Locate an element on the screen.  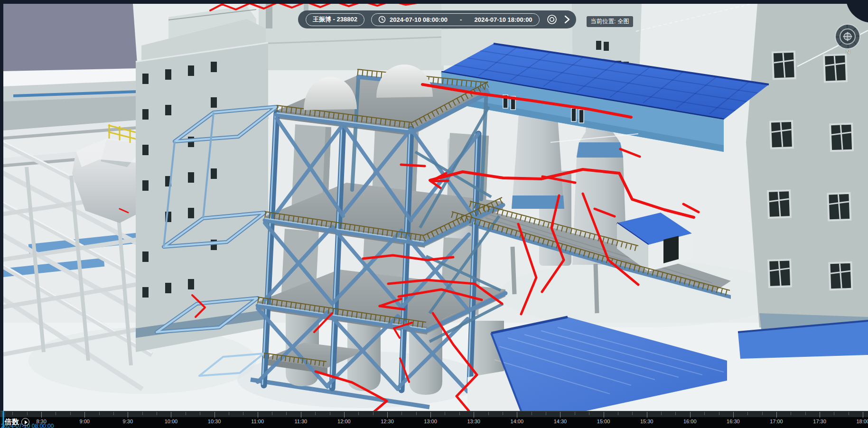
clock-icon is located at coordinates (382, 19).